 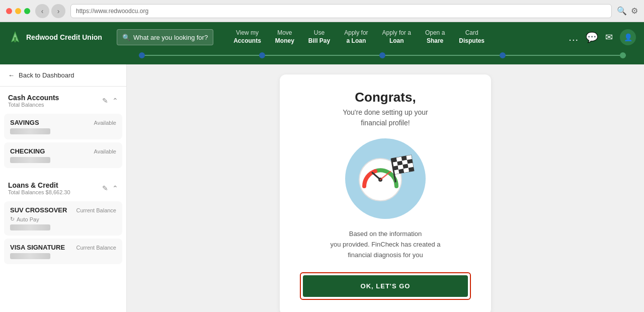 What do you see at coordinates (472, 33) in the screenshot?
I see `nav-line1: Card` at bounding box center [472, 33].